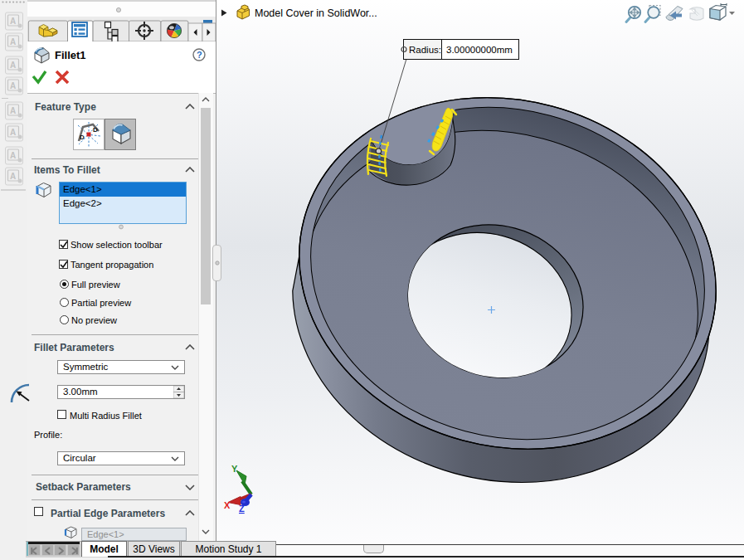  Describe the element at coordinates (227, 505) in the screenshot. I see `svg-text: X` at that location.